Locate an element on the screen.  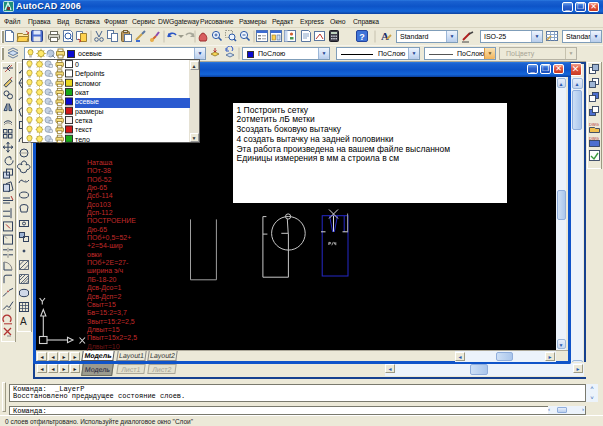
svg-text: текст is located at coordinates (84, 130).